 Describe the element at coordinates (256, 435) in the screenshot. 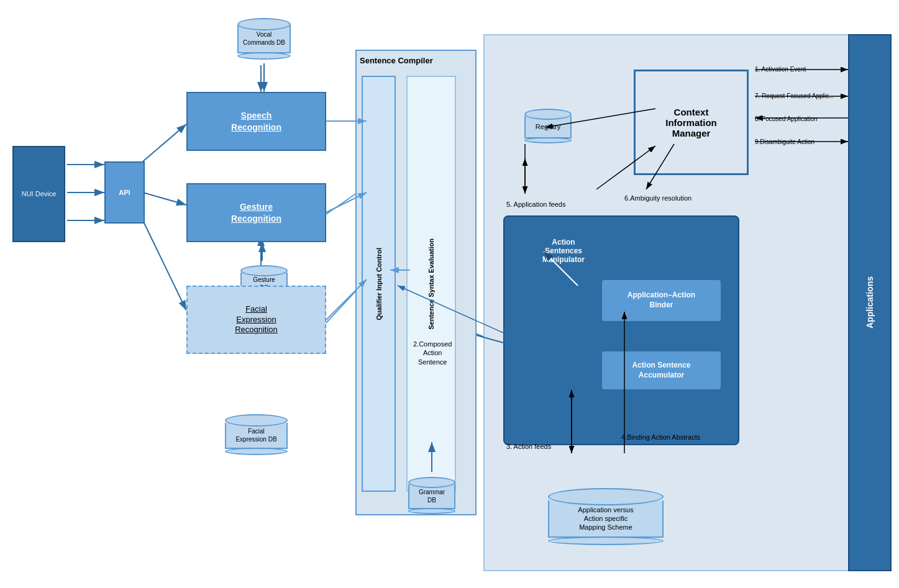

I see `facial-expression-db-label: FacialExpression DB` at that location.